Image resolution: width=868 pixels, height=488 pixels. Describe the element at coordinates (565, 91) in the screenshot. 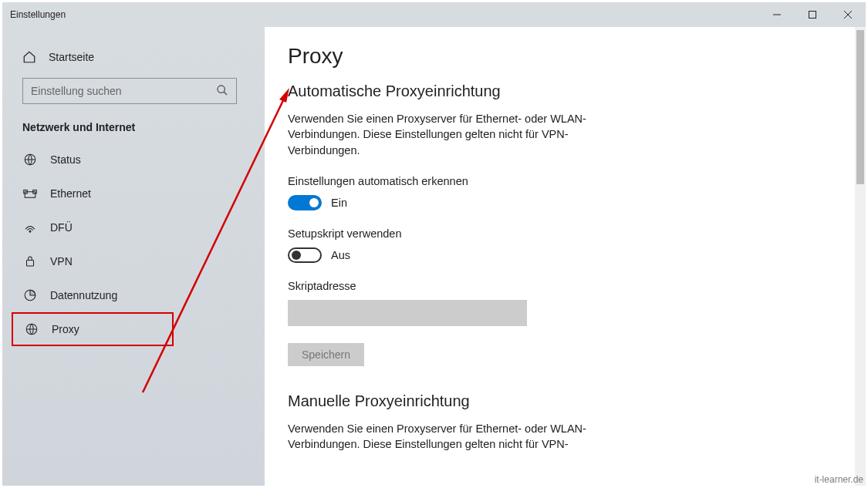

I see `auto-proxy-heading: Automatische Proxyeinrichtung` at that location.